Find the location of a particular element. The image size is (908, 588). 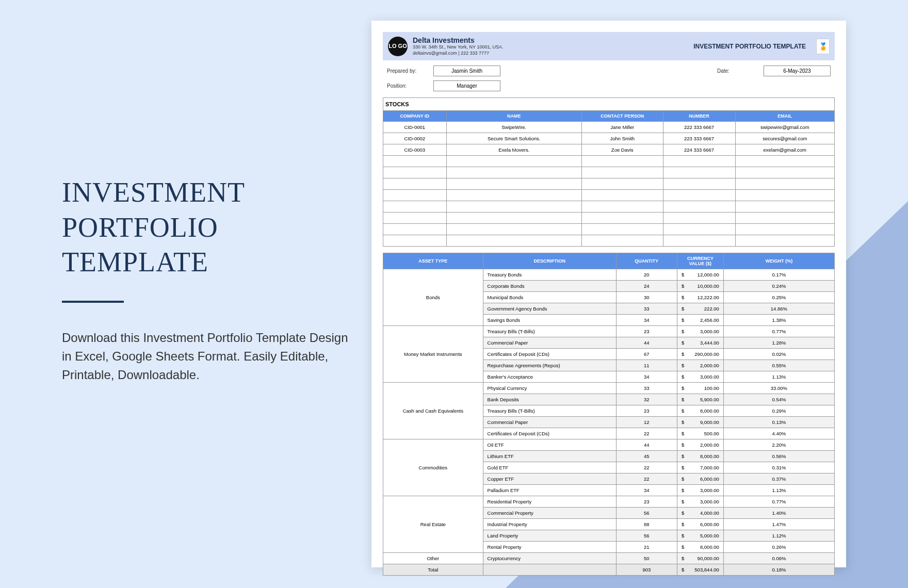

table-cell: 224 333 6667 is located at coordinates (699, 150).